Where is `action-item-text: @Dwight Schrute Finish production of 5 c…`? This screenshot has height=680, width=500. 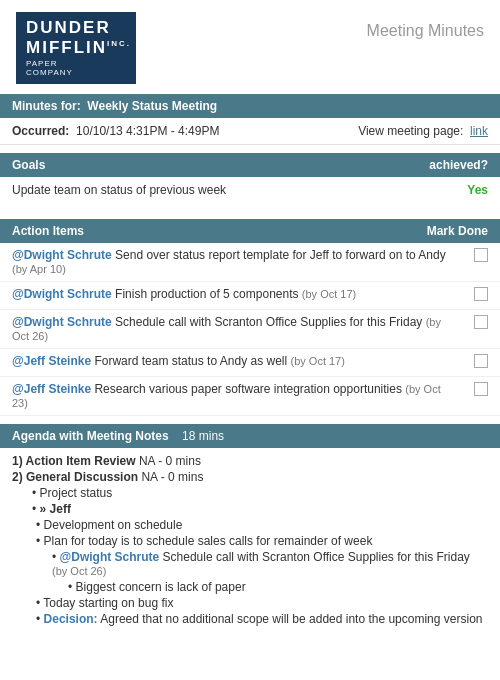
action-item-text: @Dwight Schrute Finish production of 5 c… is located at coordinates (231, 295).